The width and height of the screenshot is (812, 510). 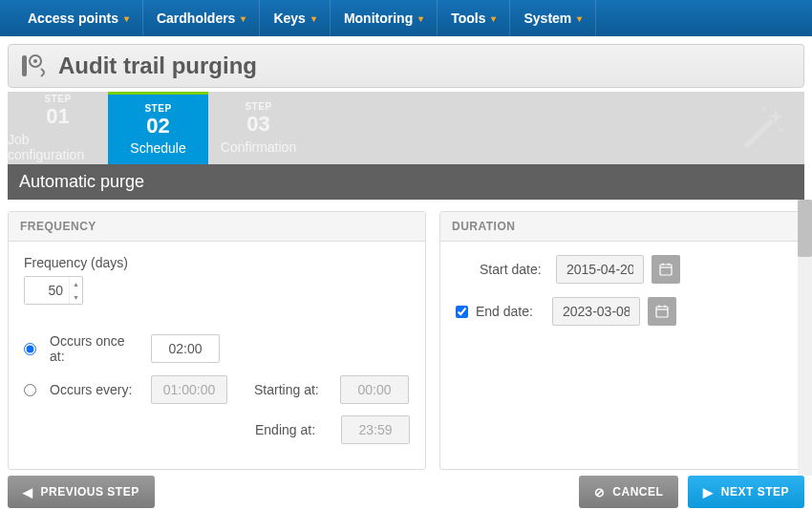 I want to click on step-job-configuration: STEP 01 Job configuration, so click(x=57, y=128).